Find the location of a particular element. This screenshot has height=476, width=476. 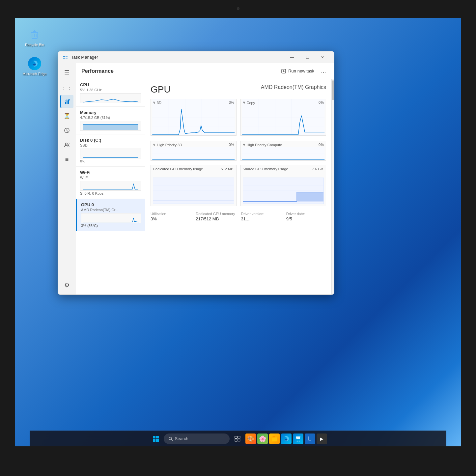

gpu-3d-svg is located at coordinates (194, 117).